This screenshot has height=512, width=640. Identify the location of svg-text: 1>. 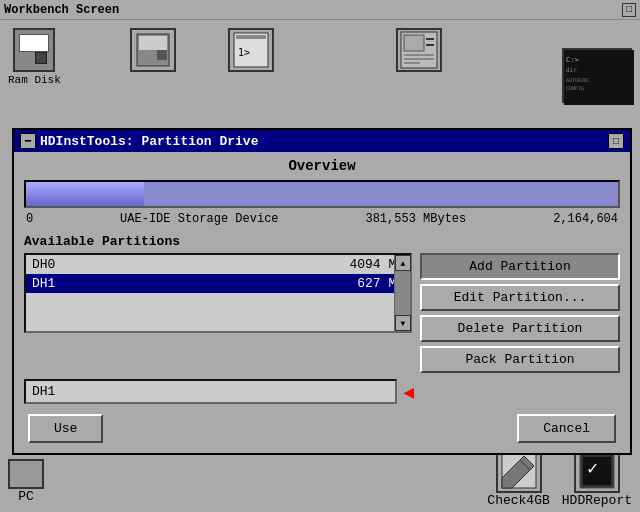
(244, 52).